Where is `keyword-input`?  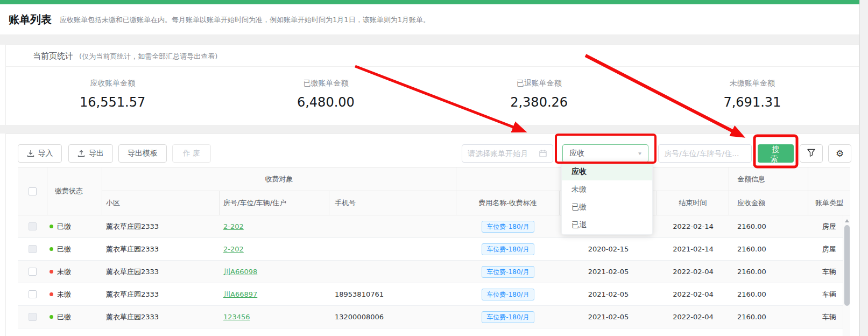
keyword-input is located at coordinates (705, 153).